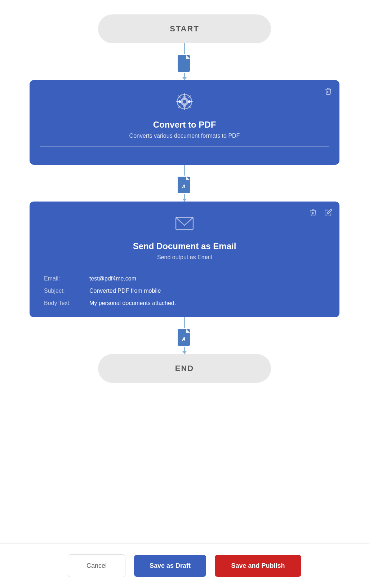  I want to click on step1-subtitle: Converts various document formats to PDF, so click(184, 136).